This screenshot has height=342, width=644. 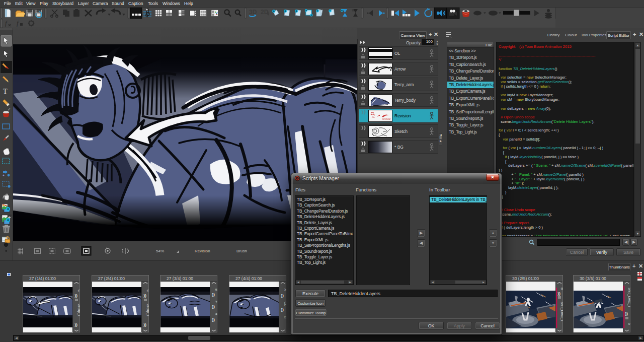 I want to click on svg-text: ar, so click(x=285, y=317).